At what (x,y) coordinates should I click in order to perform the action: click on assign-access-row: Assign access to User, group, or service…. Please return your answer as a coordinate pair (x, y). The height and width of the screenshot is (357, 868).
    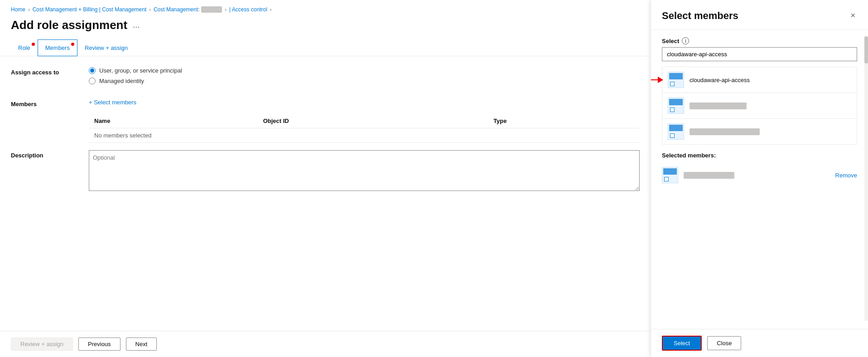
    Looking at the image, I should click on (325, 78).